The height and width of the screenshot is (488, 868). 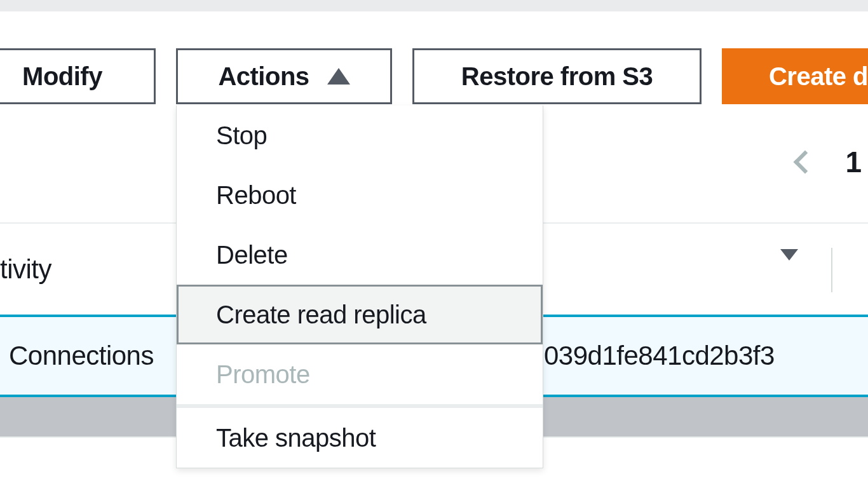 What do you see at coordinates (89, 269) in the screenshot?
I see `column-header-activity: tivity` at bounding box center [89, 269].